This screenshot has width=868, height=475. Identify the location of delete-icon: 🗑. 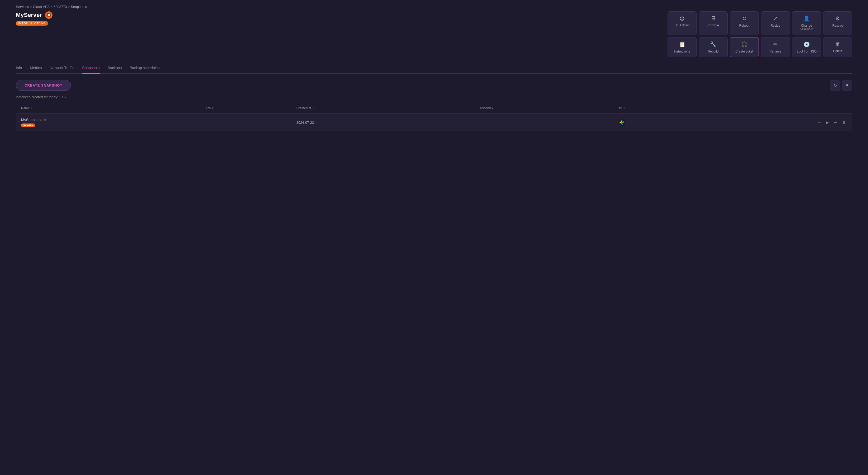
(838, 44).